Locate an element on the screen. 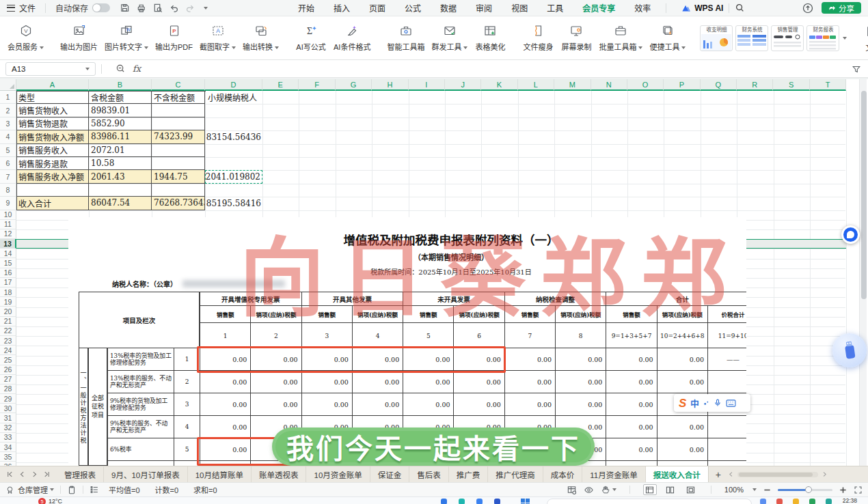 This screenshot has height=504, width=868. sheet-tab: 推广代理商 is located at coordinates (515, 475).